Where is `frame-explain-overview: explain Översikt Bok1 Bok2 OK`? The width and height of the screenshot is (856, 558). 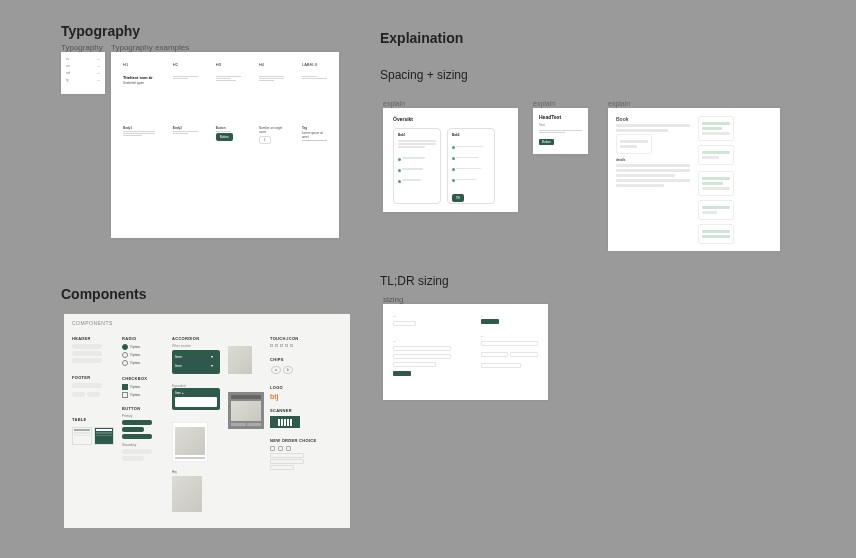
frame-explain-overview: explain Översikt Bok1 Bok2 OK is located at coordinates (450, 160).